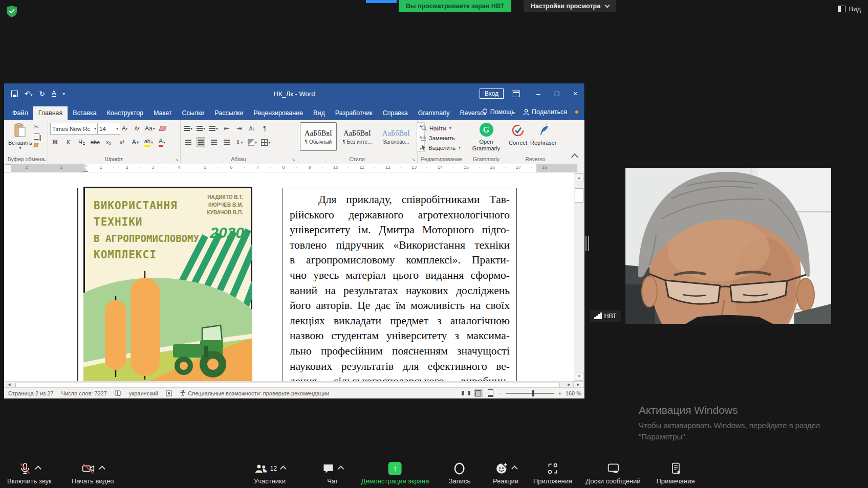 The width and height of the screenshot is (868, 488). What do you see at coordinates (12, 11) in the screenshot?
I see `encryption-shield-icon` at bounding box center [12, 11].